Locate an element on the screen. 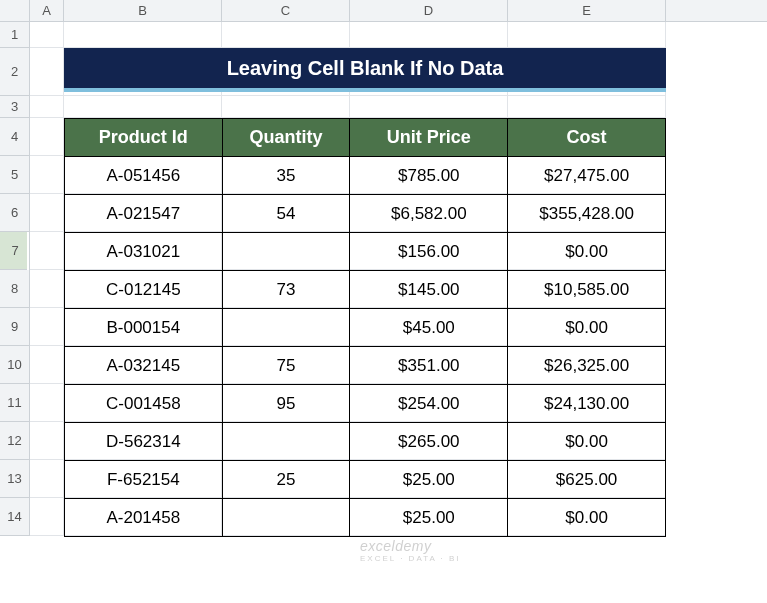 The height and width of the screenshot is (603, 767). row-headers: 1 2 3 4 5 6 7 8 9 10 11 12 13 14 is located at coordinates (15, 279).